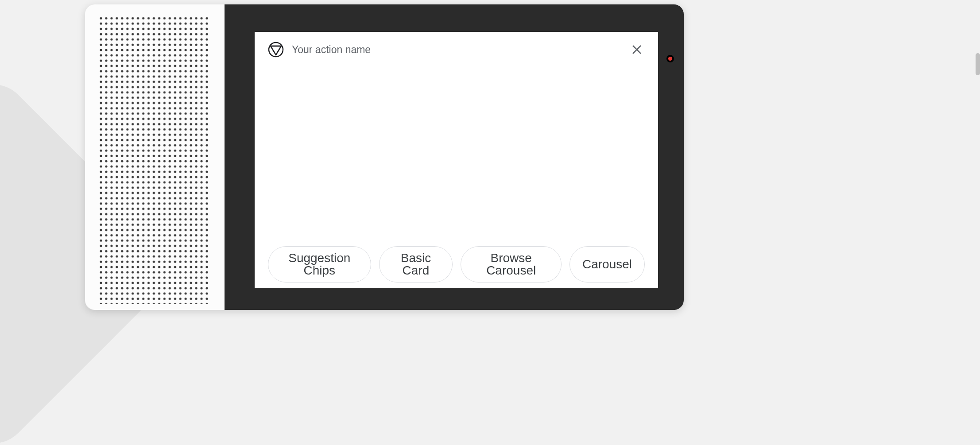 The width and height of the screenshot is (980, 445). What do you see at coordinates (155, 160) in the screenshot?
I see `speaker-grille-dots` at bounding box center [155, 160].